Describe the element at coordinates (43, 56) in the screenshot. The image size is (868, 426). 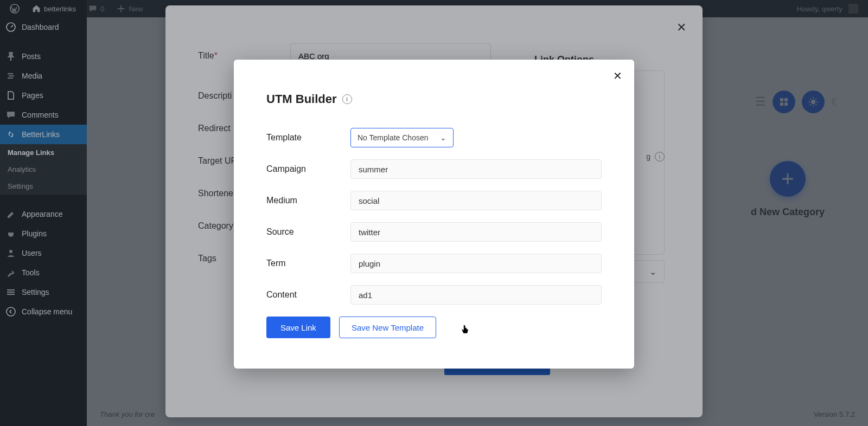
I see `sidebar-item-posts: Posts` at that location.